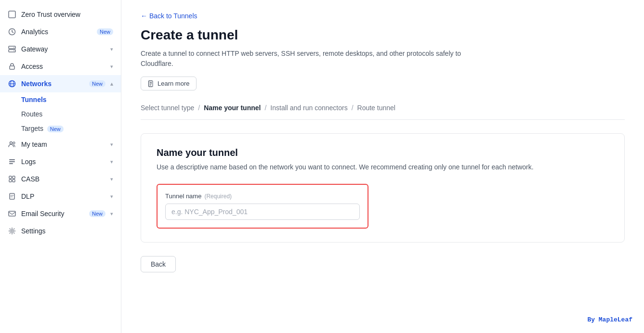 This screenshot has width=644, height=333. What do you see at coordinates (61, 32) in the screenshot?
I see `sidebar-item-analytics: Analytics New` at bounding box center [61, 32].